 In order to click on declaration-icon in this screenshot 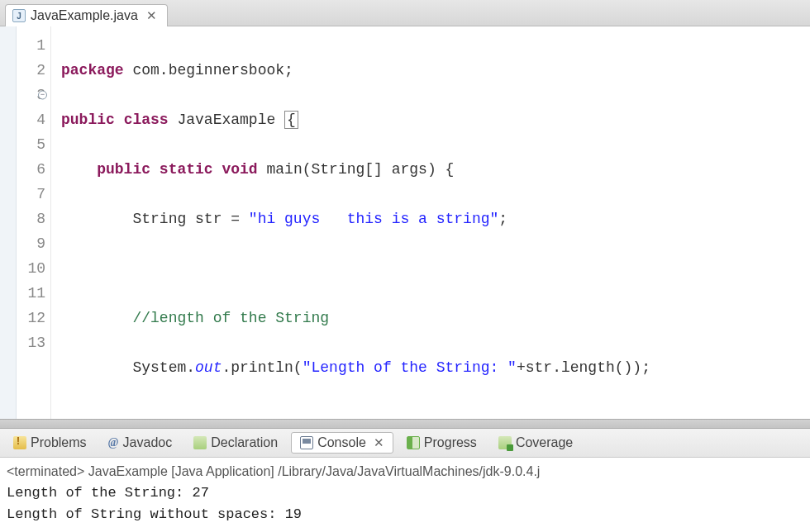, I will do `click(200, 443)`.